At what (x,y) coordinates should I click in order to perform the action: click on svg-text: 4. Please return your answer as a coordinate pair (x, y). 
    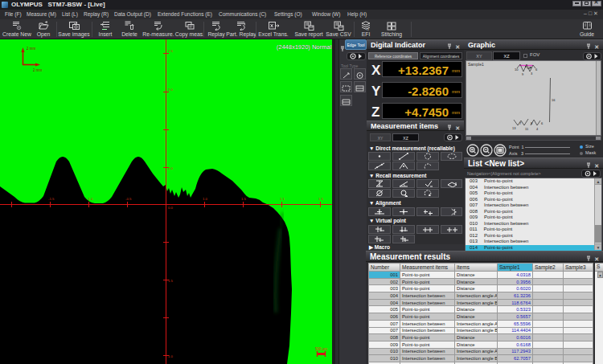
    Looking at the image, I should click on (537, 129).